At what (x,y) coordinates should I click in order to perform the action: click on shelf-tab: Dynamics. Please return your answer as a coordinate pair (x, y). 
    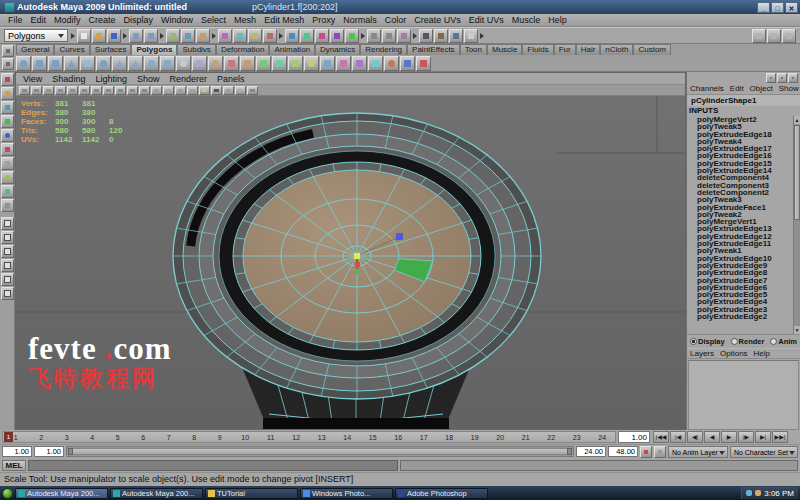
    Looking at the image, I should click on (338, 50).